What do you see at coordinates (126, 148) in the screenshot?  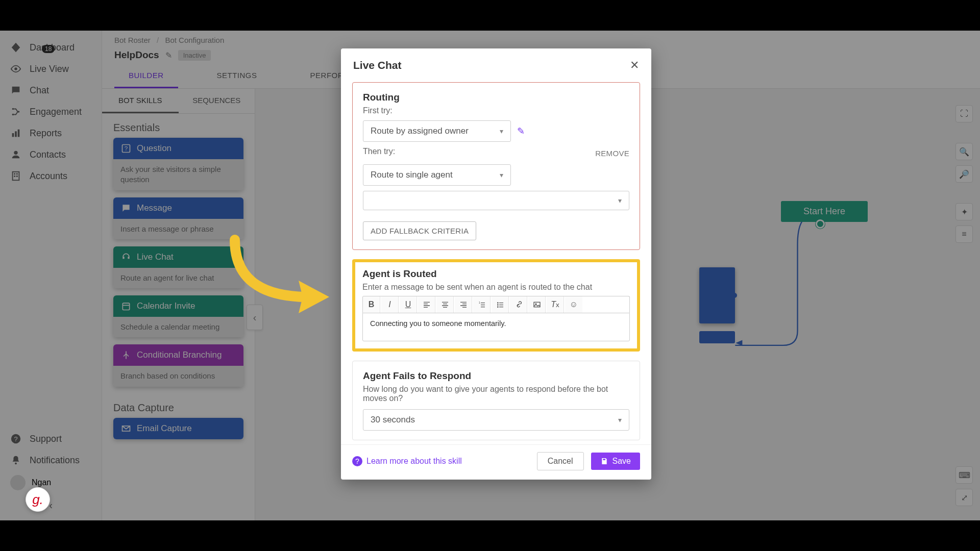 I see `help-box-icon: ?` at bounding box center [126, 148].